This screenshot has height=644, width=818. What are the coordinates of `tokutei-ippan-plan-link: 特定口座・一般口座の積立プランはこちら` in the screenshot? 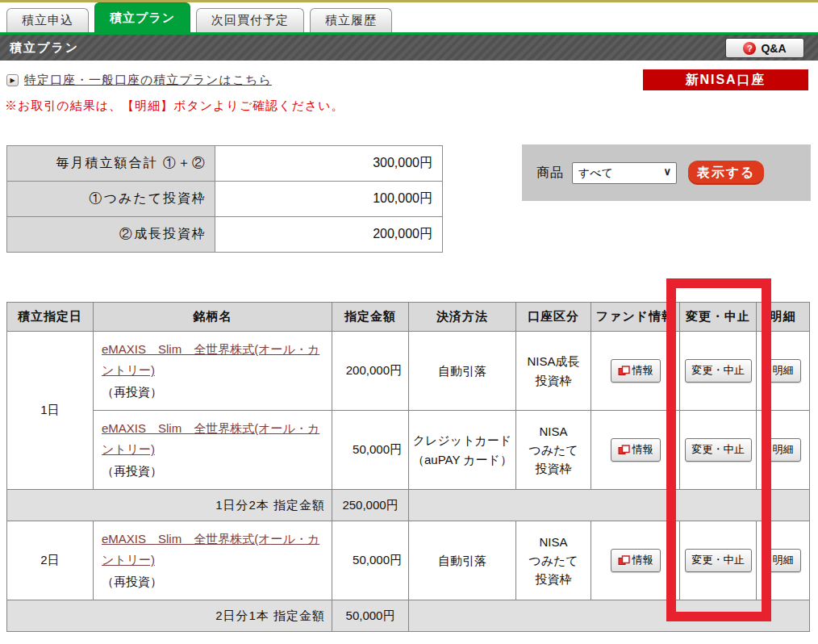 It's located at (148, 81).